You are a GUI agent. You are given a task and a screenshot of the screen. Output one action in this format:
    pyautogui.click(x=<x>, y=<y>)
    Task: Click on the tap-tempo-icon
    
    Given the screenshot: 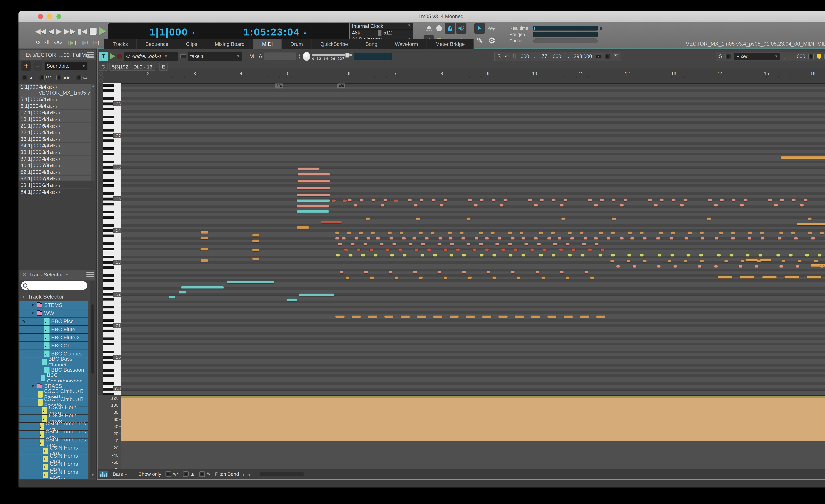 What is the action you would take?
    pyautogui.click(x=429, y=28)
    